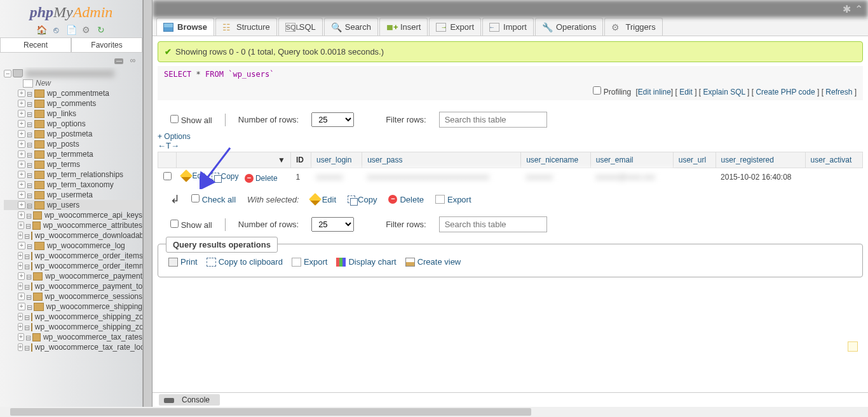 This screenshot has height=417, width=868. I want to click on tree-table-item: +⊟wp_term_taxonomy, so click(73, 185).